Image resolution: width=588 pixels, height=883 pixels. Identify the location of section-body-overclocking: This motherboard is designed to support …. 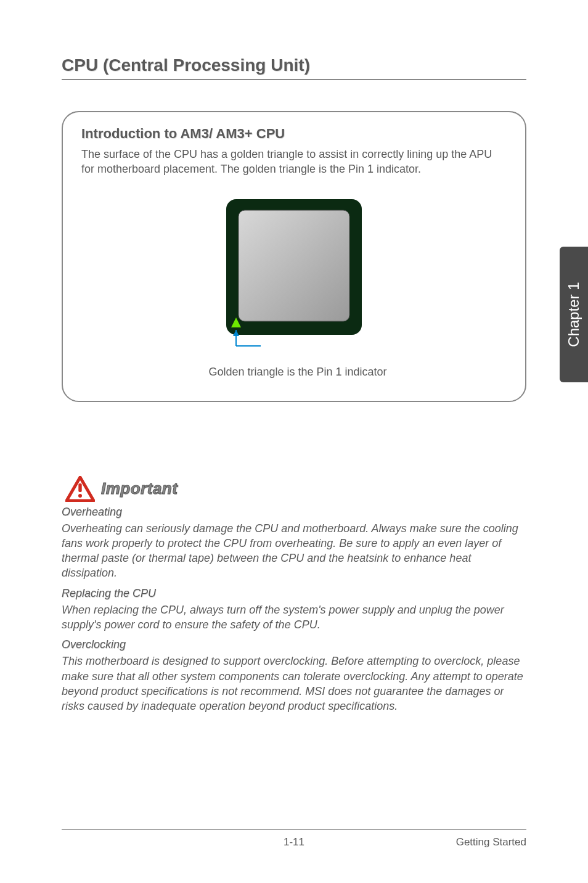
(294, 683).